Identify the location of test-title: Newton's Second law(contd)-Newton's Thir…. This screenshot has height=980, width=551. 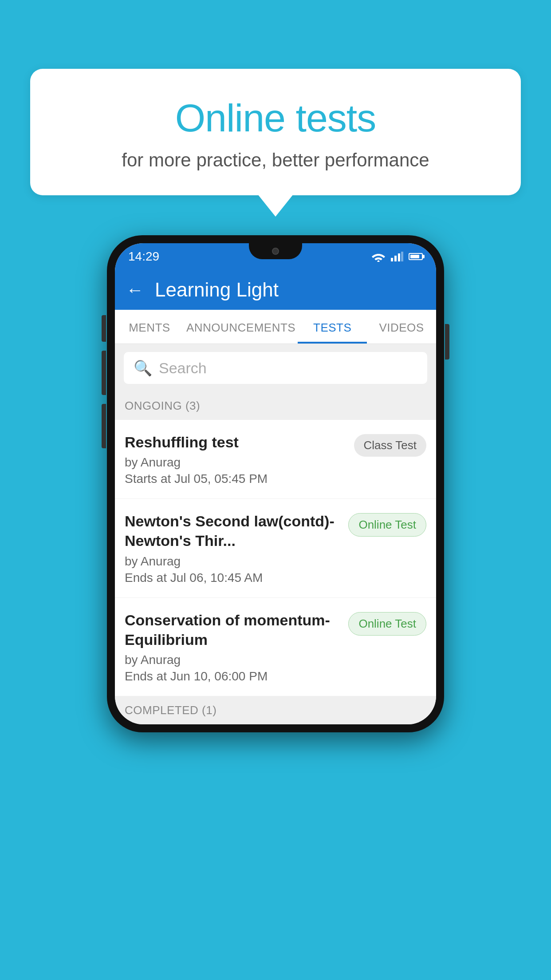
(233, 531).